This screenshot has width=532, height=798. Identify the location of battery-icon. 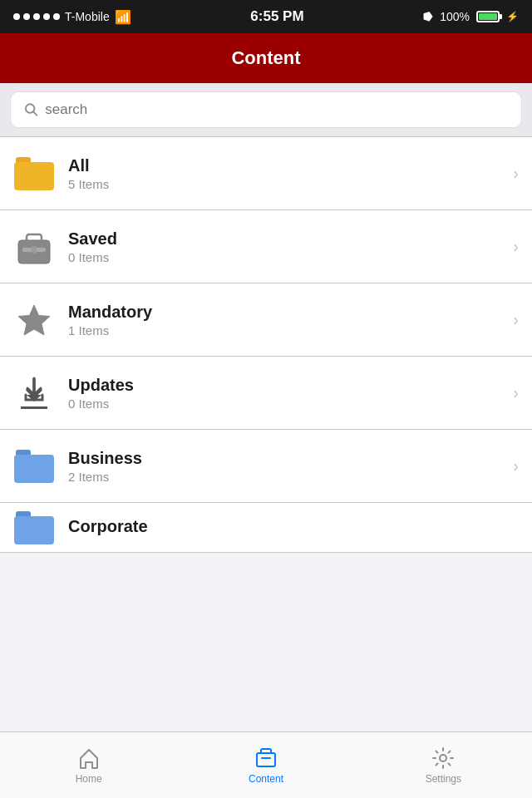
(488, 17).